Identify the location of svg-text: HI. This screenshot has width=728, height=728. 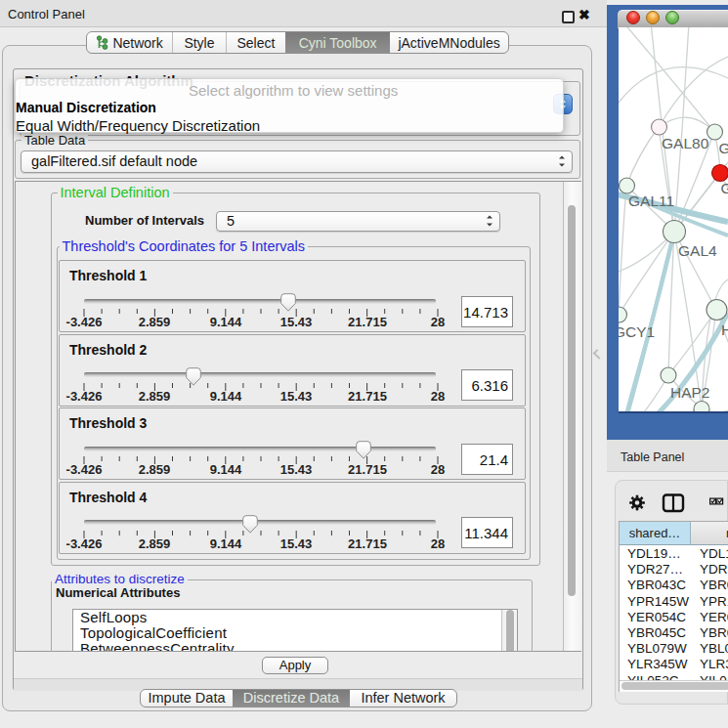
(725, 330).